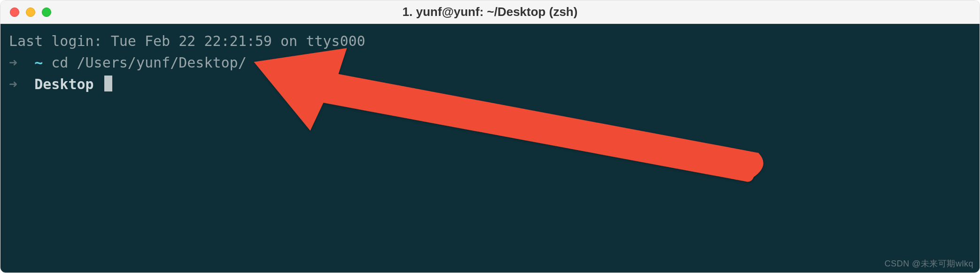 This screenshot has width=980, height=273. What do you see at coordinates (108, 83) in the screenshot?
I see `cursor` at bounding box center [108, 83].